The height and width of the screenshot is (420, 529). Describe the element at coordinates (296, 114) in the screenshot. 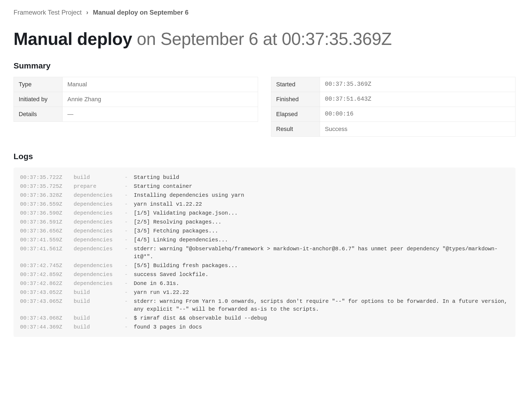

I see `summary-label: Elapsed` at that location.